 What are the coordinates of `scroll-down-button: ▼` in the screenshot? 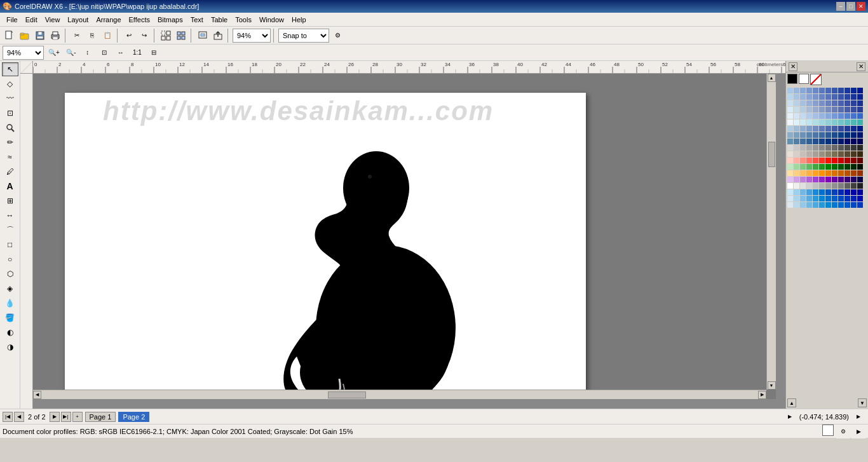 It's located at (771, 385).